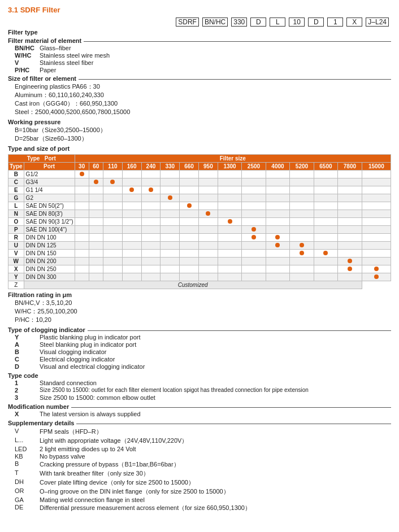 This screenshot has width=399, height=532. What do you see at coordinates (16, 238) in the screenshot?
I see `table-cell-type: R` at bounding box center [16, 238].